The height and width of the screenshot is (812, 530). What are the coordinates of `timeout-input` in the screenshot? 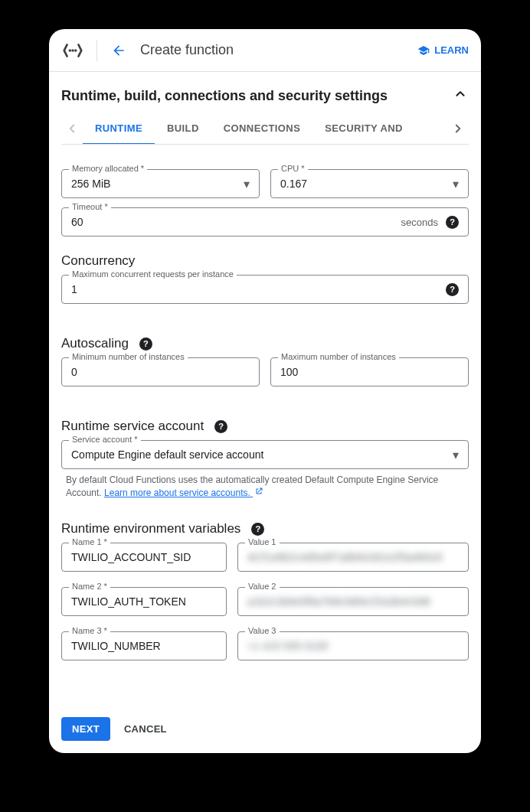 It's located at (236, 222).